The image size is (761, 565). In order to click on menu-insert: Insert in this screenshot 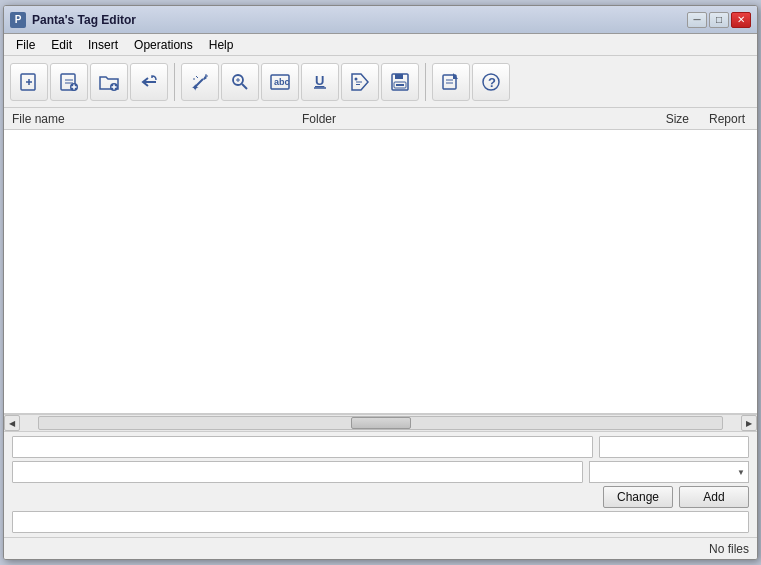, I will do `click(103, 45)`.